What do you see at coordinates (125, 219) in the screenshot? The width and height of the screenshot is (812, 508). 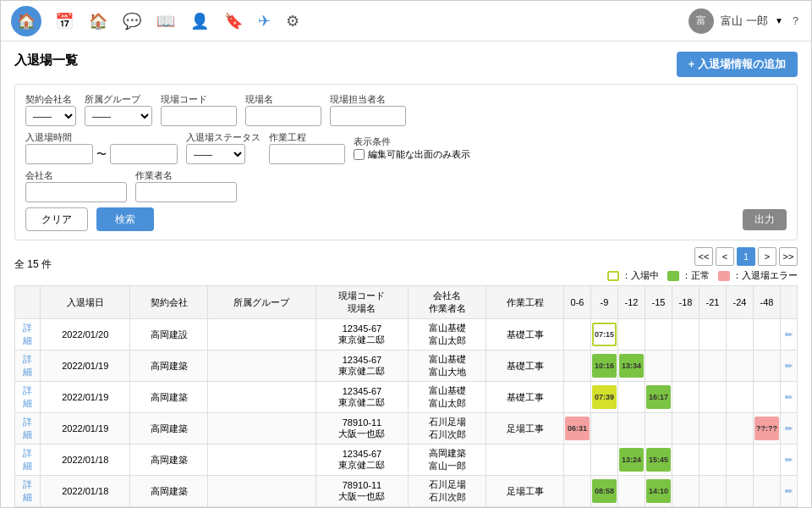 I see `search-button: 検索` at bounding box center [125, 219].